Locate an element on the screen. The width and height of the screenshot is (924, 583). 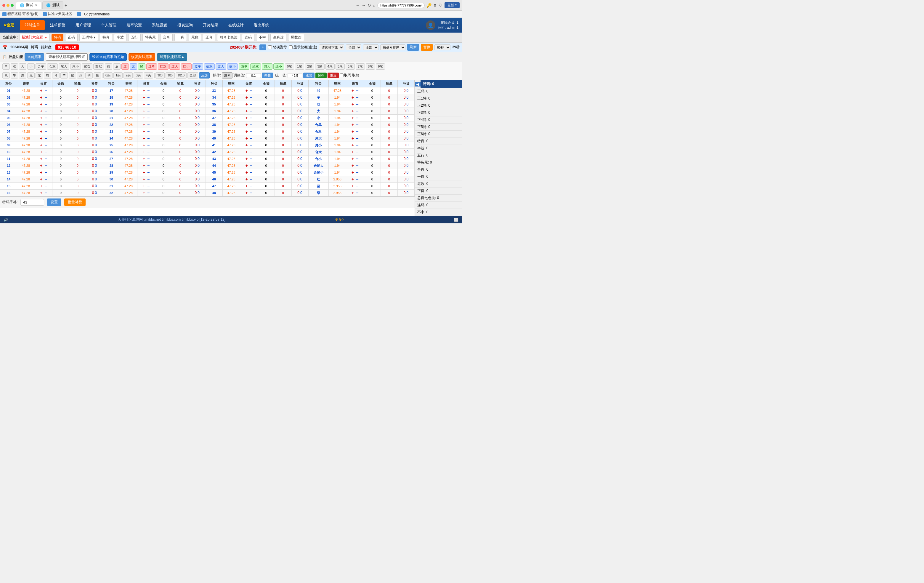
total-checkbox-label: 总项盈亏 is located at coordinates (277, 48).